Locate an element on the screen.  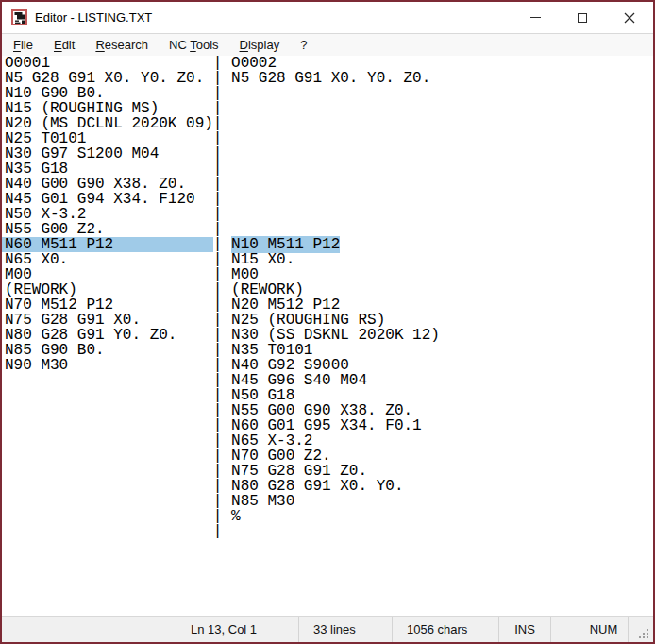
code-line: N25 T0101 | is located at coordinates (328, 139).